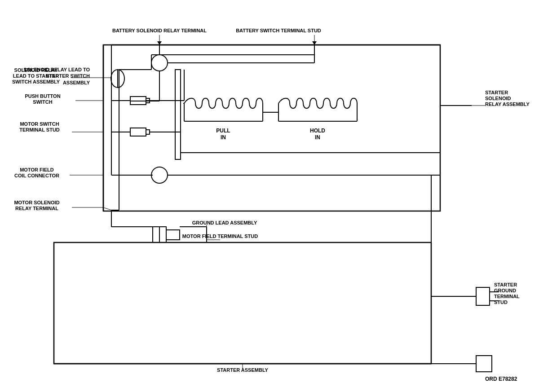 Image resolution: width=539 pixels, height=392 pixels. What do you see at coordinates (498, 98) in the screenshot?
I see `svg-text: SOLENOID` at bounding box center [498, 98].